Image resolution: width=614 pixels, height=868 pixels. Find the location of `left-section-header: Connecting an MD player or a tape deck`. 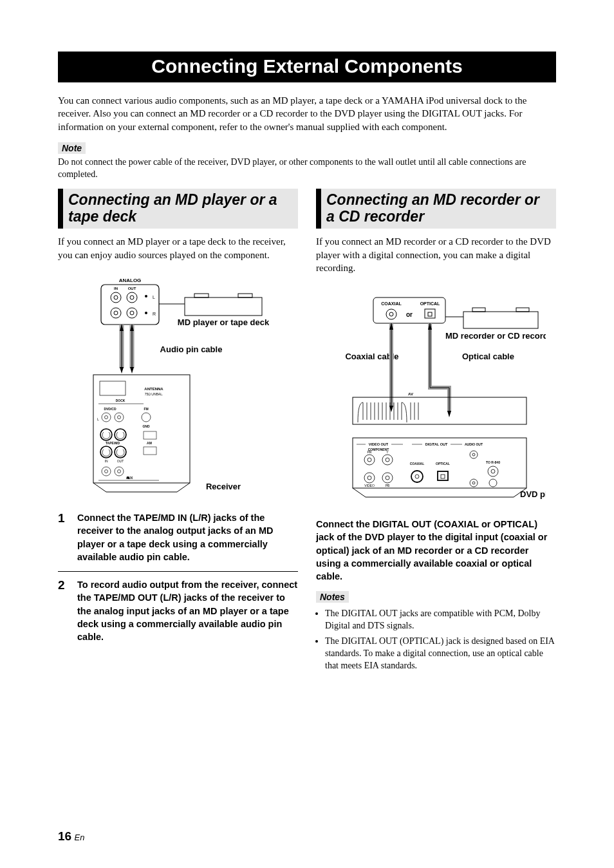

left-section-header: Connecting an MD player or a tape deck is located at coordinates (178, 209).